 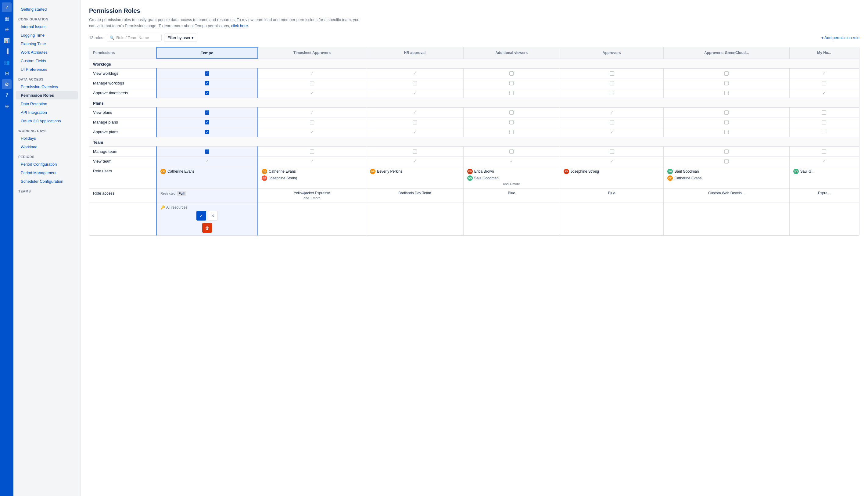 What do you see at coordinates (7, 106) in the screenshot?
I see `apps-icon: ⊕` at bounding box center [7, 106].